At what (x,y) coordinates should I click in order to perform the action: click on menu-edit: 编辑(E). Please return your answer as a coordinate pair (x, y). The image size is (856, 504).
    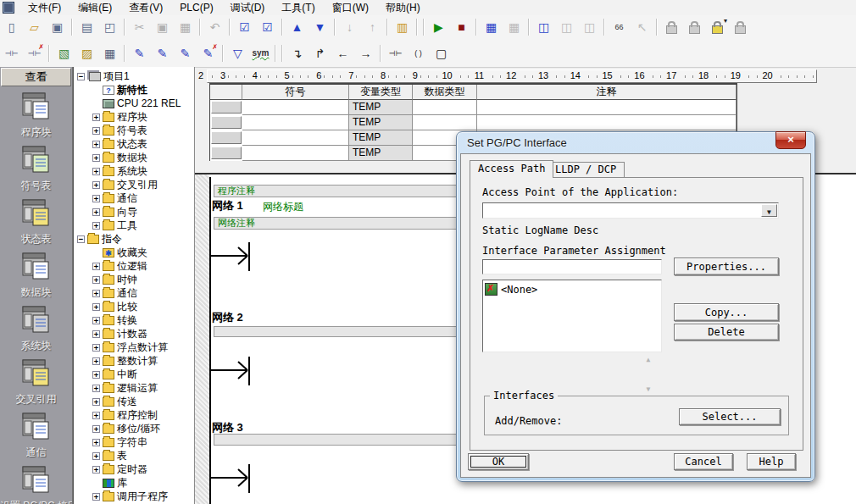
    Looking at the image, I should click on (95, 8).